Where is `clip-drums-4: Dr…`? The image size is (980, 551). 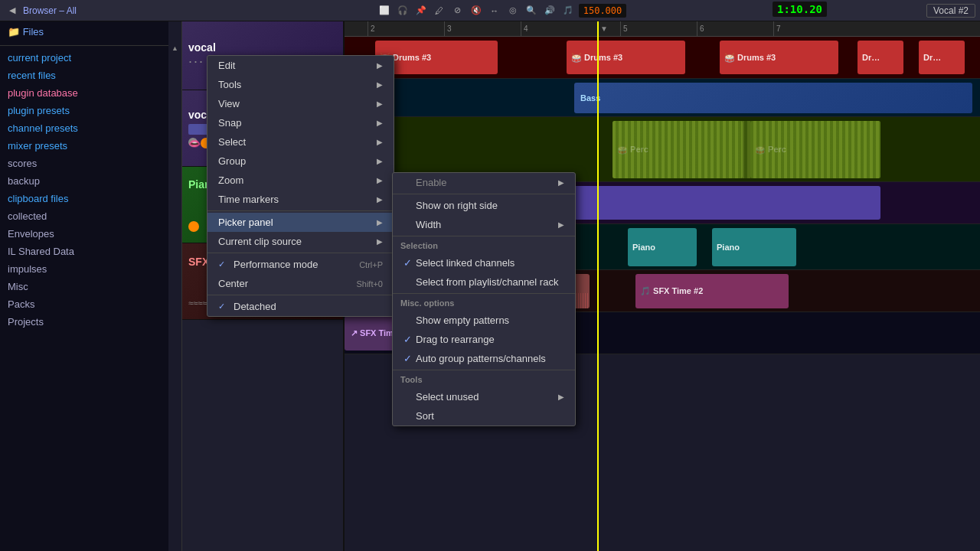 clip-drums-4: Dr… is located at coordinates (880, 57).